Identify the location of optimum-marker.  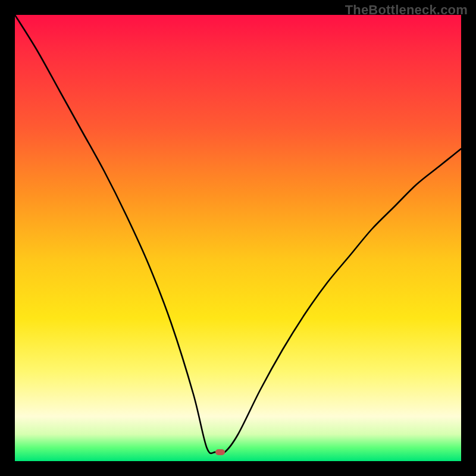
(220, 452).